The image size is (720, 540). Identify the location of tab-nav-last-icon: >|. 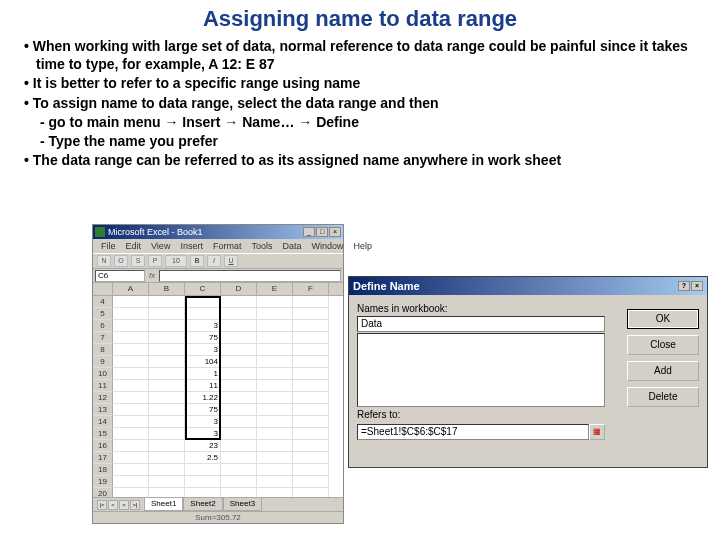
(135, 505).